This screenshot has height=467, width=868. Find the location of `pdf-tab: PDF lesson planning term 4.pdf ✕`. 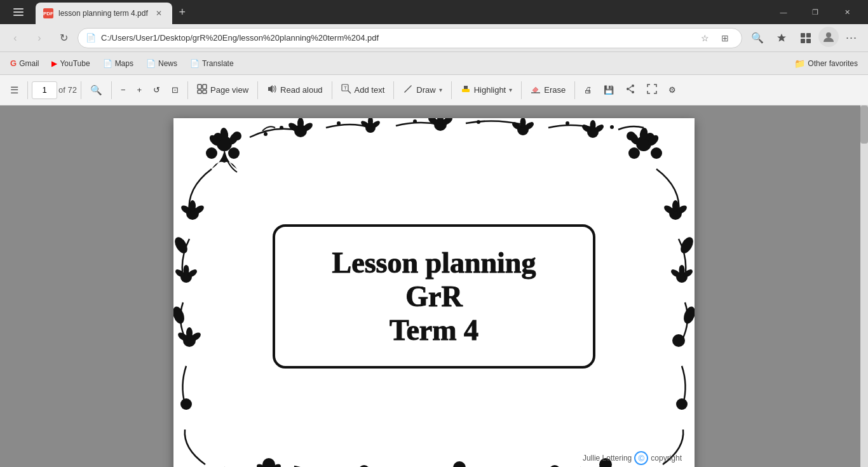

pdf-tab: PDF lesson planning term 4.pdf ✕ is located at coordinates (104, 13).